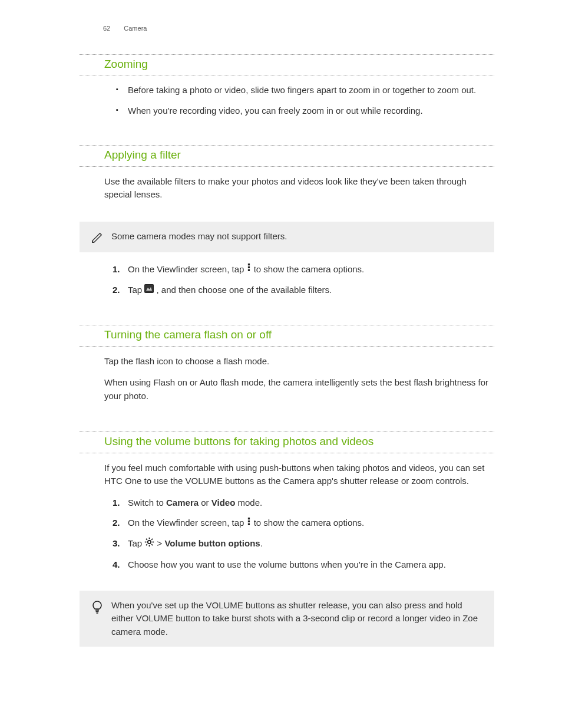 Image resolution: width=562 pixels, height=728 pixels. Describe the element at coordinates (287, 28) in the screenshot. I see `page-header: 62 Camera` at that location.